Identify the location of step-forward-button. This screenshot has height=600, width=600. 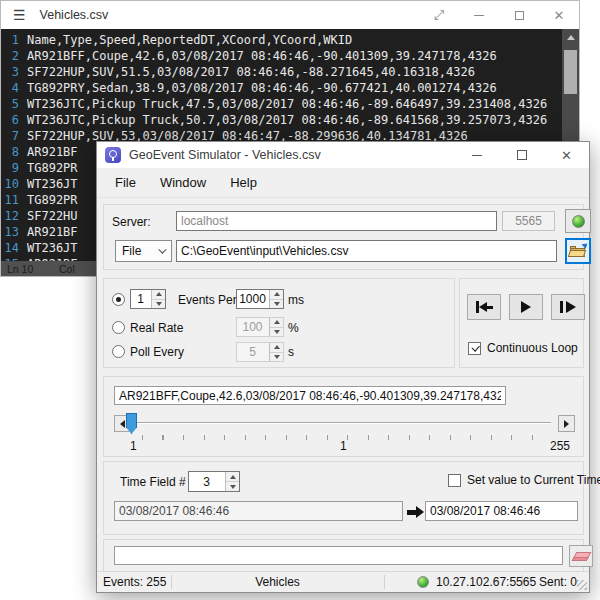
(568, 307).